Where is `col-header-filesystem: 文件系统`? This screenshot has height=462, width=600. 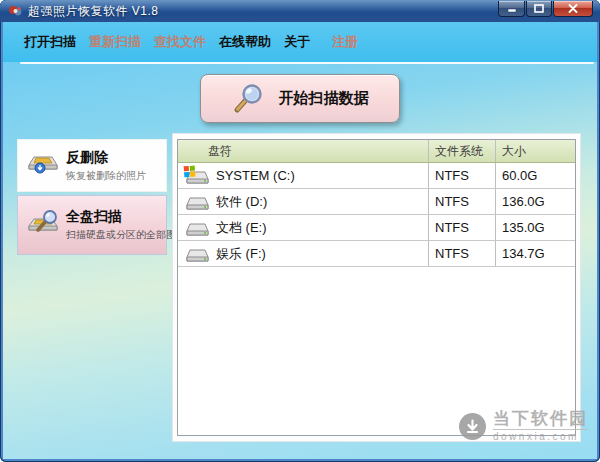
col-header-filesystem: 文件系统 is located at coordinates (462, 151).